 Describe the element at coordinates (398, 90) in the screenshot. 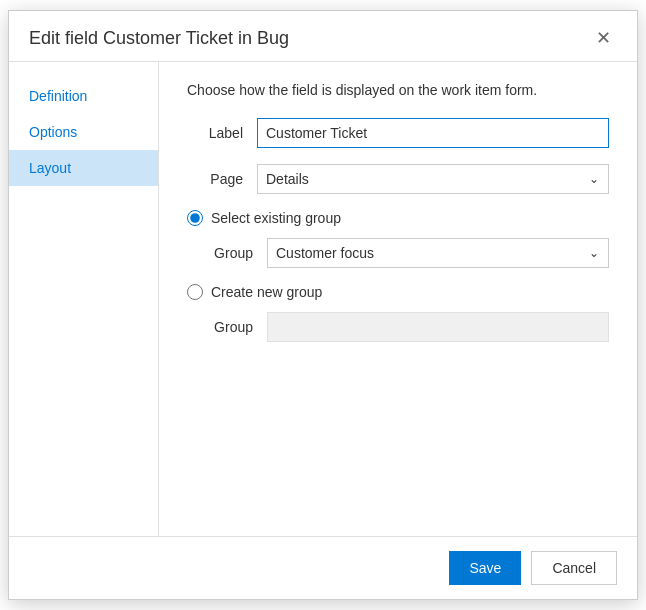

I see `form-description: Choose how the field is displayed on the…` at that location.